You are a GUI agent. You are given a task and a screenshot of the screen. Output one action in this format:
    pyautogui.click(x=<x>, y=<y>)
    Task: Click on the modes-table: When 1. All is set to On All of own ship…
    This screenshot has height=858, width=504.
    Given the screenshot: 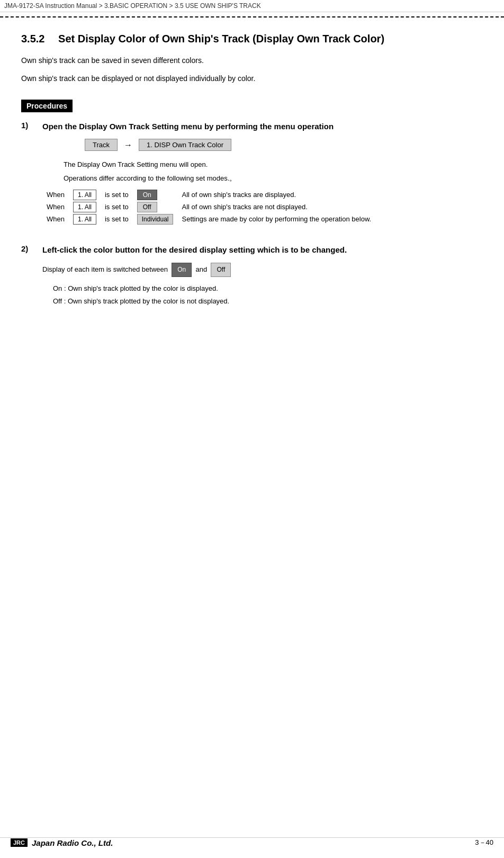 What is the action you would take?
    pyautogui.click(x=209, y=207)
    